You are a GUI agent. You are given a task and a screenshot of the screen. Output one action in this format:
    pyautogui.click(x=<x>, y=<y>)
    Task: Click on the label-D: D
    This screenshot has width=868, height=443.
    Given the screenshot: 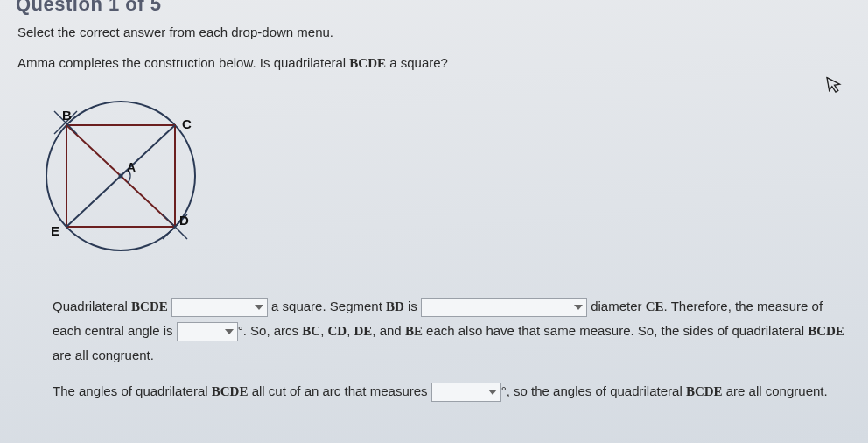 What is the action you would take?
    pyautogui.click(x=184, y=221)
    